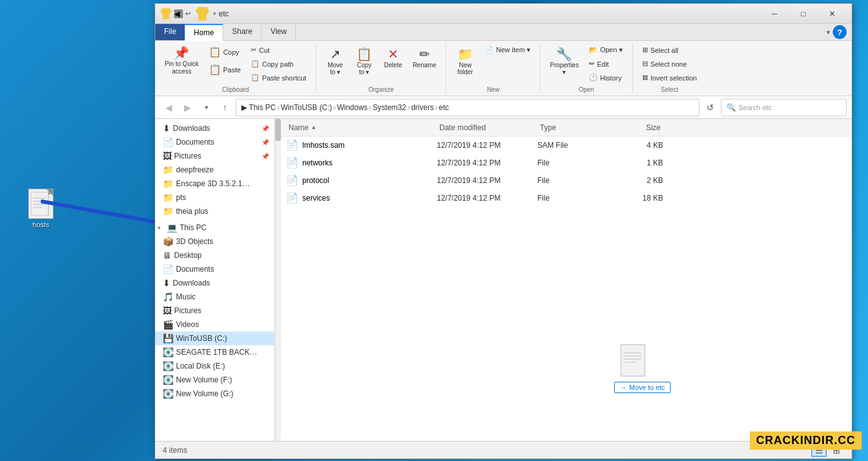 Image resolution: width=868 pixels, height=461 pixels. What do you see at coordinates (566, 145) in the screenshot?
I see `file-row-lmhosts: 📄 lmhosts.sam 12/7/2019 4:12 PM SAM File…` at bounding box center [566, 145].